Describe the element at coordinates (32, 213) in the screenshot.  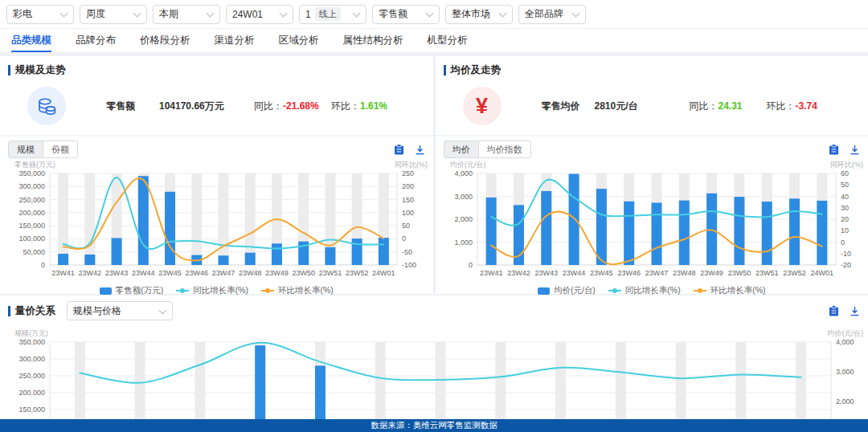
I see `svg-text: 200,000` at that location.